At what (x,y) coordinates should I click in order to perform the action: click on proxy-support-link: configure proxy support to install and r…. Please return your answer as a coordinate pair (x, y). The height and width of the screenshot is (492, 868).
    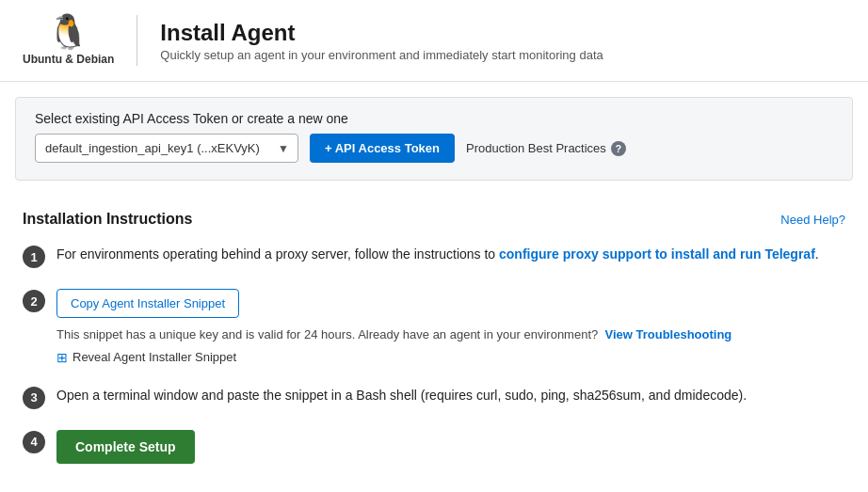
    Looking at the image, I should click on (657, 254).